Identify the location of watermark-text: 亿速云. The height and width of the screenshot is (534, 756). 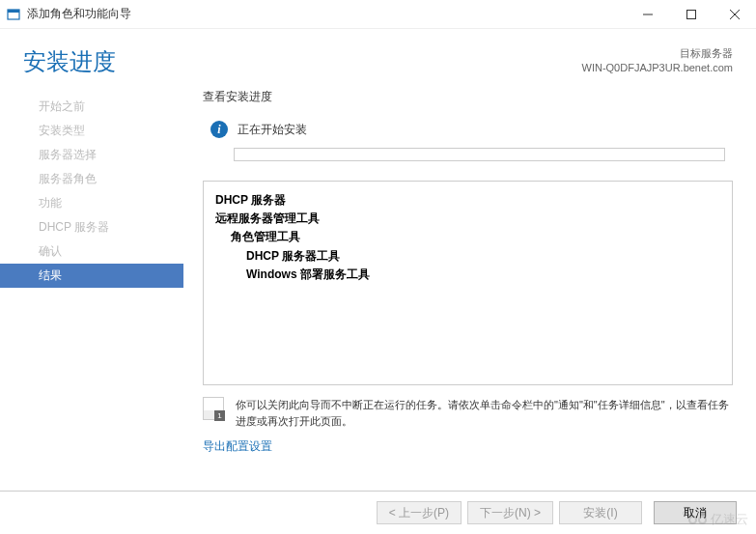
(730, 520).